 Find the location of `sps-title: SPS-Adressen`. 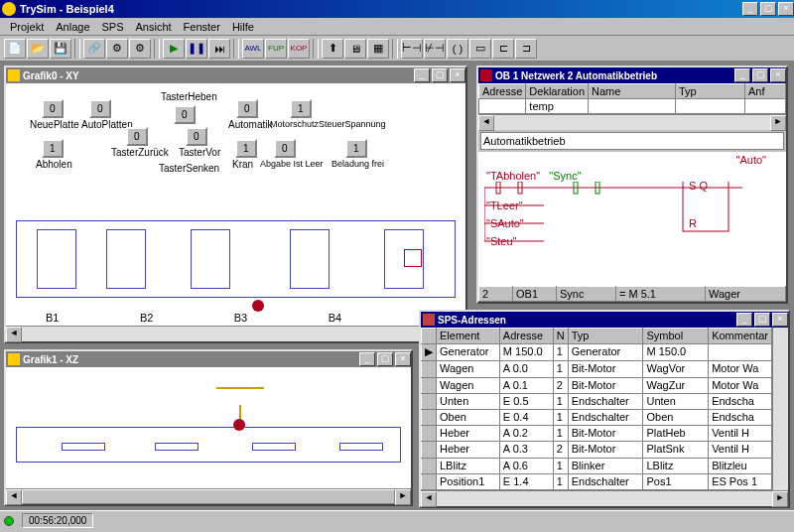

sps-title: SPS-Adressen is located at coordinates (586, 320).